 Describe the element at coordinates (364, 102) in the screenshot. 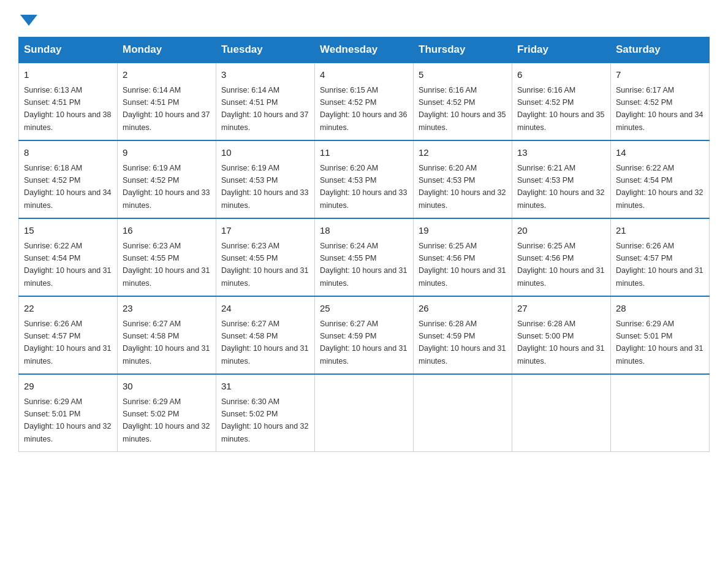

I see `calendar-cell: 4 Sunrise: 6:15 AMSunset: 4:52 PMDayligh…` at that location.